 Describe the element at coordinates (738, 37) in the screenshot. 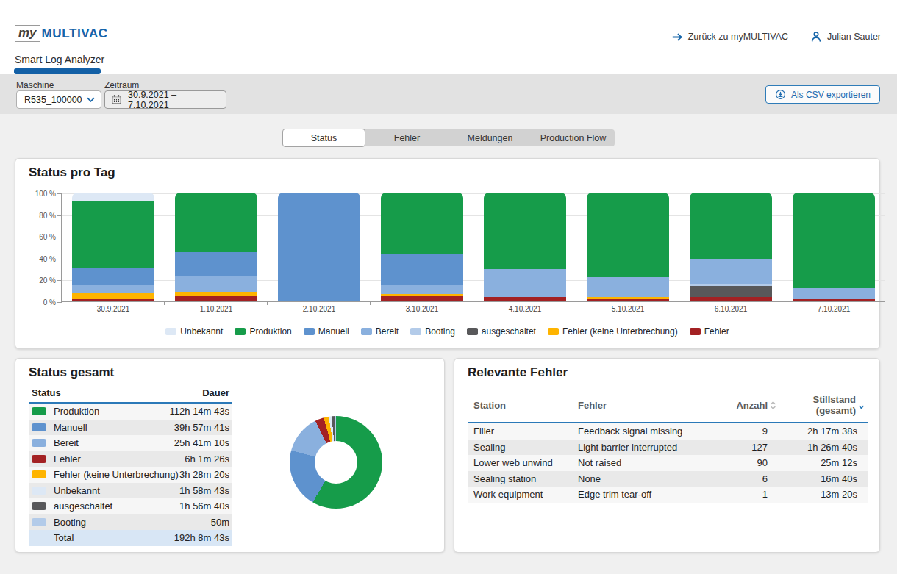

I see `back-link-label: Zurück zu myMULTIVAC` at that location.